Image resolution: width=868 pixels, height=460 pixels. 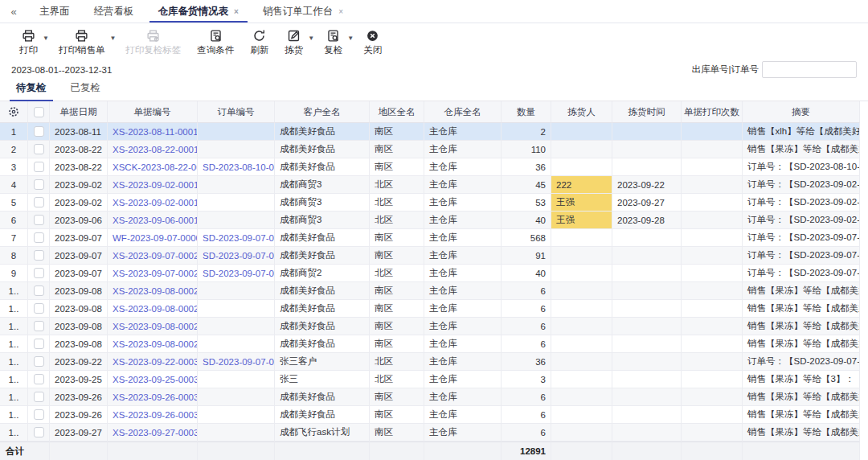 What do you see at coordinates (430, 273) in the screenshot?
I see `table-row: 92023-09-07XS-2023-09-07-00023SD-2023-09…` at bounding box center [430, 273].